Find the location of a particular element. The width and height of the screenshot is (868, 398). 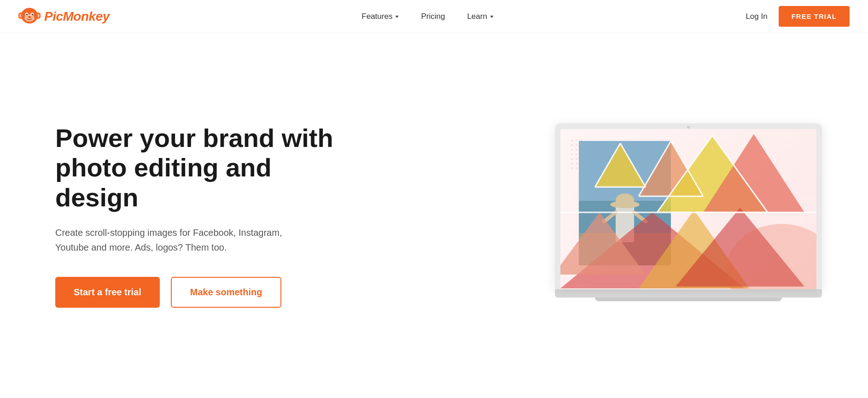

header-right: Log In FREE TRIAL is located at coordinates (798, 17).